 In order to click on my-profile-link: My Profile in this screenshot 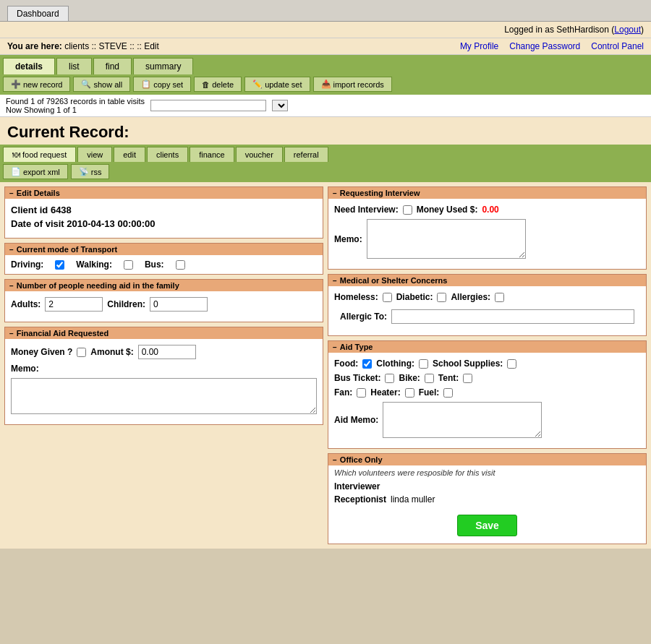, I will do `click(479, 46)`.